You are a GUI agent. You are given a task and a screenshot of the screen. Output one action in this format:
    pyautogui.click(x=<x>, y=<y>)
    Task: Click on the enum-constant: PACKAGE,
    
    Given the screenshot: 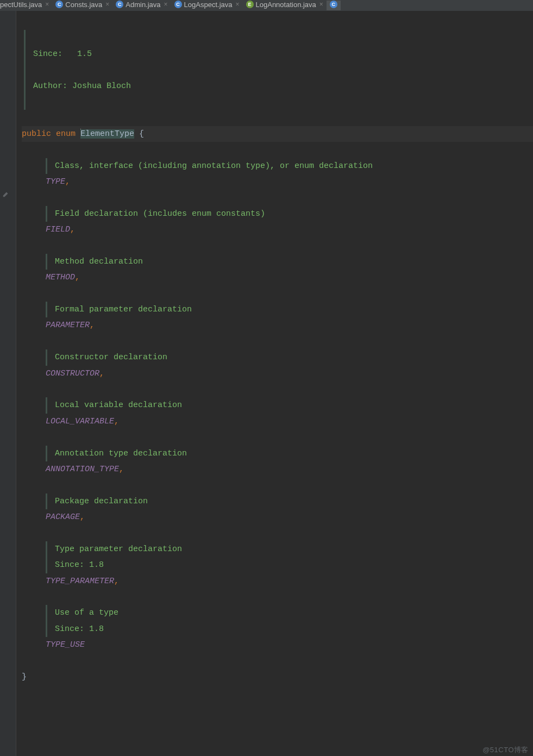 What is the action you would take?
    pyautogui.click(x=277, y=517)
    